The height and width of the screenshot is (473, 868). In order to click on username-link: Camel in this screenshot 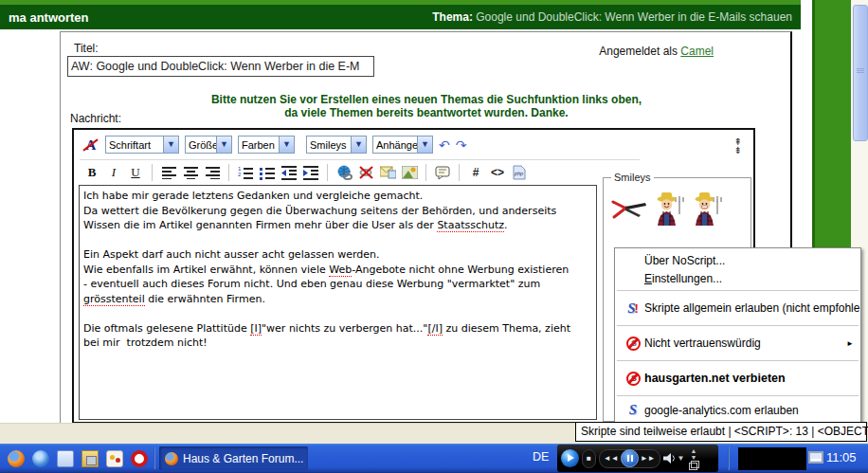, I will do `click(697, 51)`.